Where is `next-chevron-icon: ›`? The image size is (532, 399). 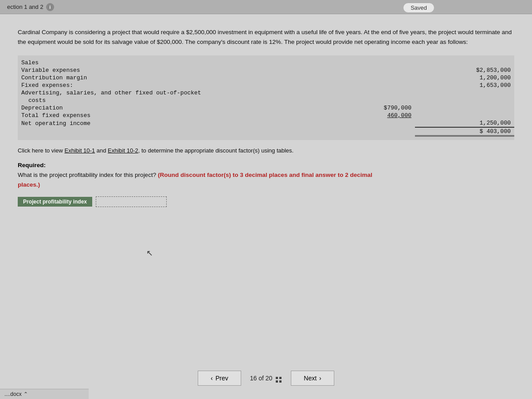 next-chevron-icon: › is located at coordinates (320, 378).